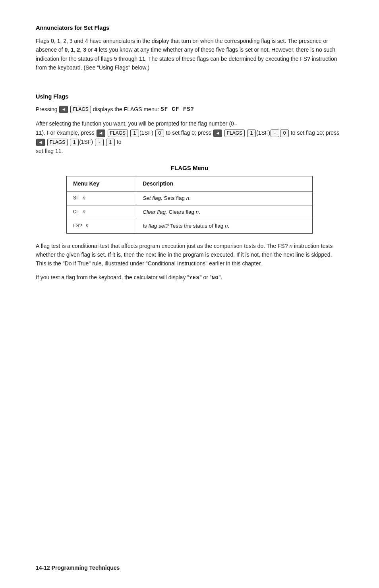  I want to click on row1-desc: Set flag. Sets flag n., so click(224, 198).